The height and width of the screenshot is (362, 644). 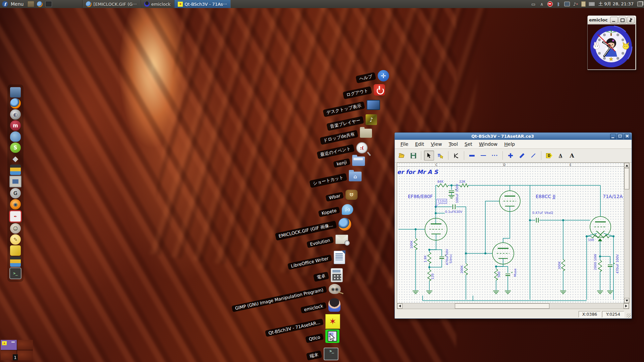 What do you see at coordinates (567, 4) in the screenshot?
I see `display-icon` at bounding box center [567, 4].